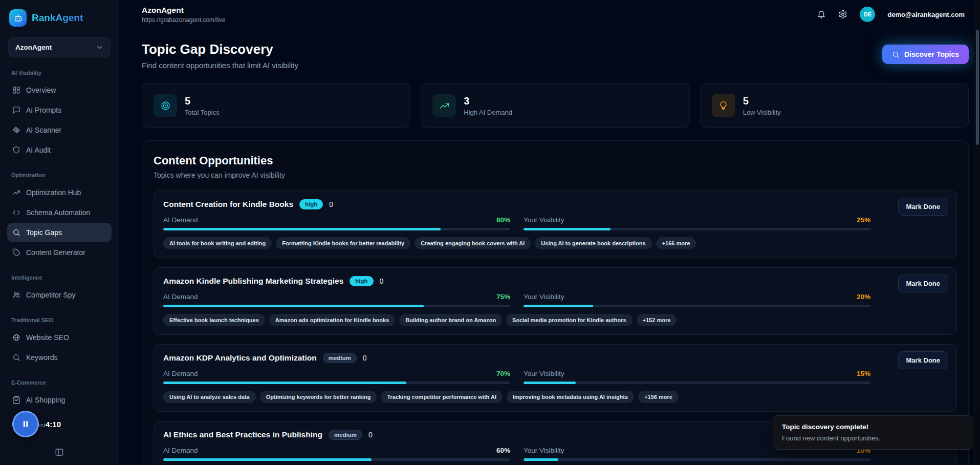 This screenshot has width=980, height=465. Describe the element at coordinates (555, 105) in the screenshot. I see `stat-card-high-ai-demand: 3 High AI Demand` at that location.